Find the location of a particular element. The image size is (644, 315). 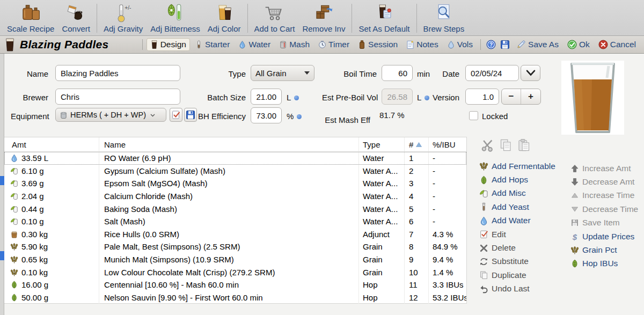

tab-notes: Notes is located at coordinates (422, 45).